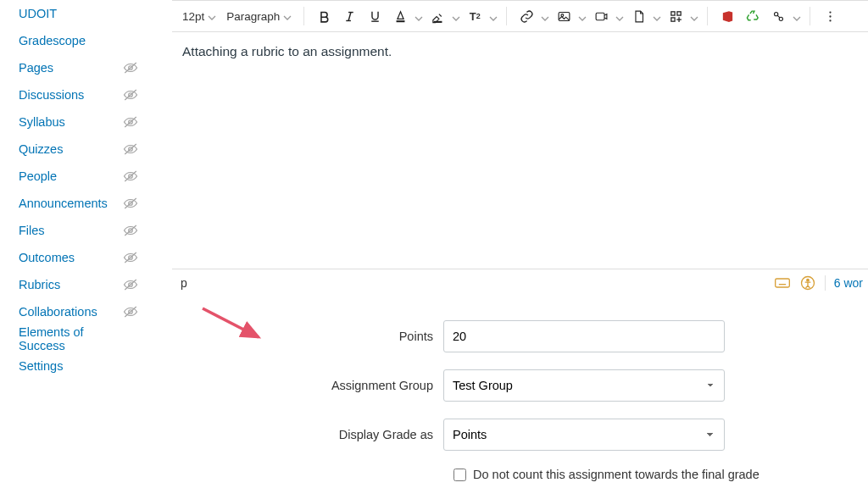 This screenshot has height=488, width=868. What do you see at coordinates (42, 122) in the screenshot?
I see `sidebar-item-label: Syllabus` at bounding box center [42, 122].